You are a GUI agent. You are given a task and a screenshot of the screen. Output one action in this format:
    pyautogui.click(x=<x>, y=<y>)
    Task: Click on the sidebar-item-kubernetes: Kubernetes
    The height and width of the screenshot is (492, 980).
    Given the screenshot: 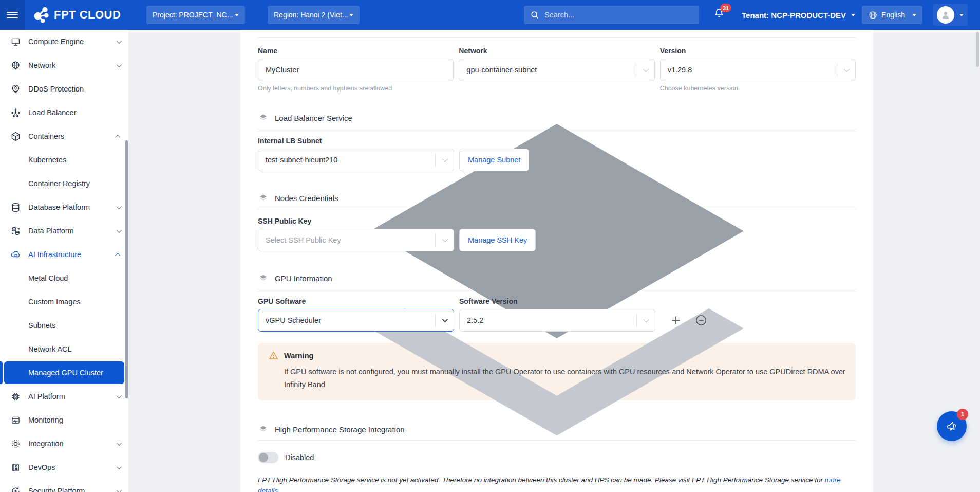 What is the action you would take?
    pyautogui.click(x=64, y=160)
    